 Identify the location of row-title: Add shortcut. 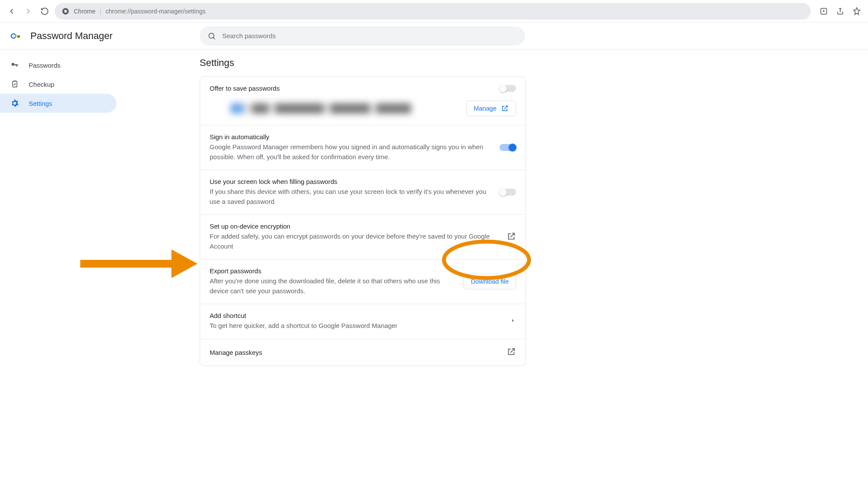
(355, 316).